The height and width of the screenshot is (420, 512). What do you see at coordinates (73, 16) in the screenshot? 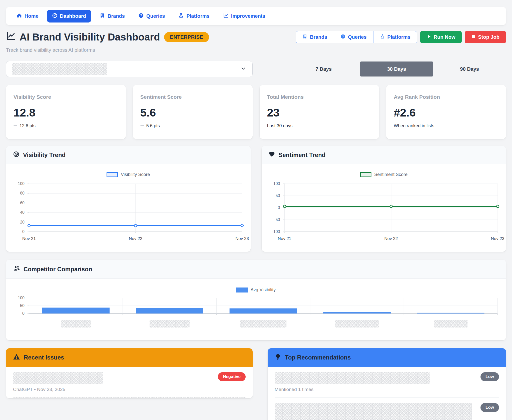
I see `nav-item-label: Dashboard` at bounding box center [73, 16].